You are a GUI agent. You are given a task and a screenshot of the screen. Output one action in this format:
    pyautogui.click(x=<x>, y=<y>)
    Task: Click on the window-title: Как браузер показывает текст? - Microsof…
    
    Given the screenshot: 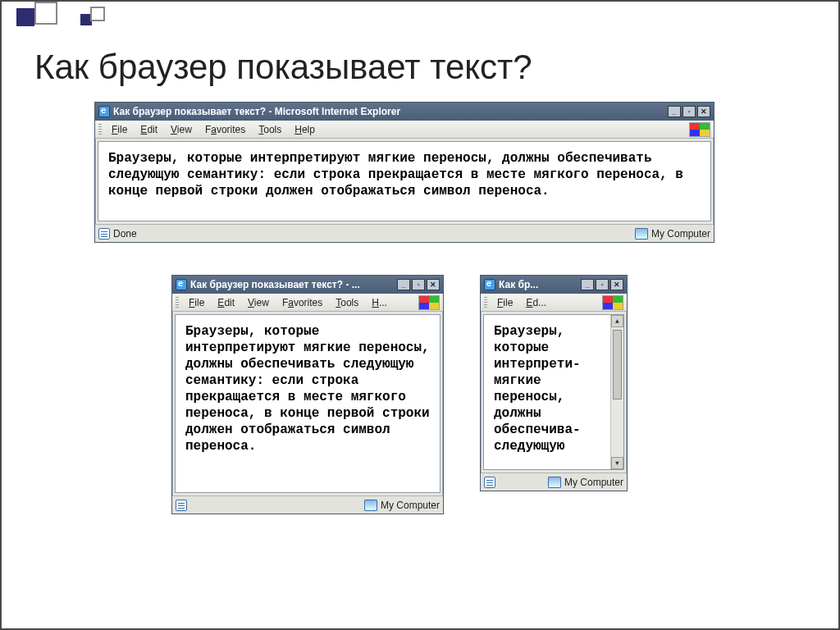 What is the action you would take?
    pyautogui.click(x=390, y=112)
    